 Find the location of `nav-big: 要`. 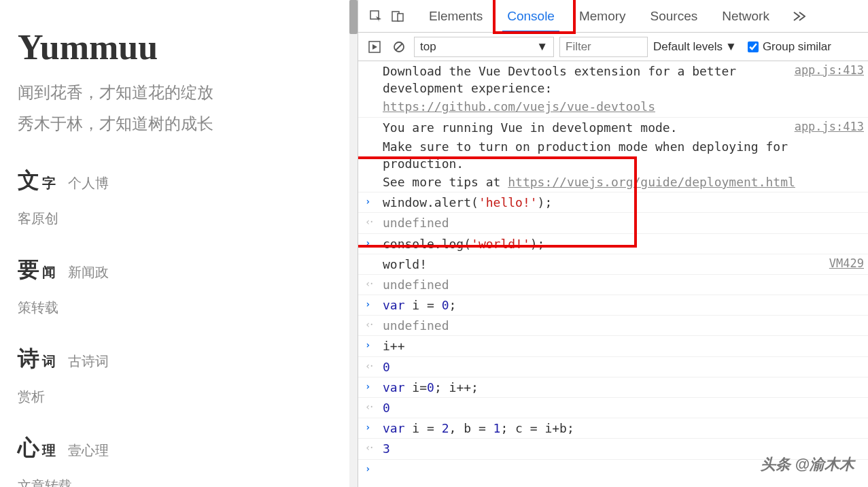

nav-big: 要 is located at coordinates (29, 270).